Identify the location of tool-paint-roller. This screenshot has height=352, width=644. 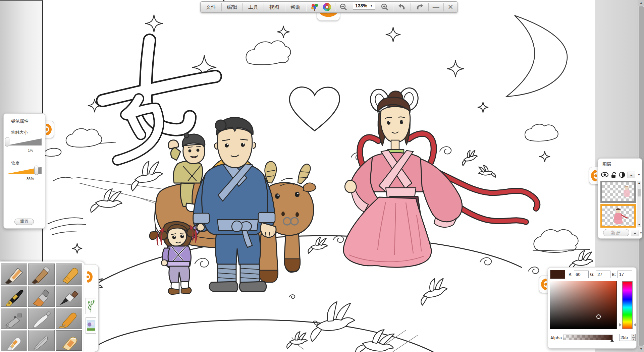
(69, 318).